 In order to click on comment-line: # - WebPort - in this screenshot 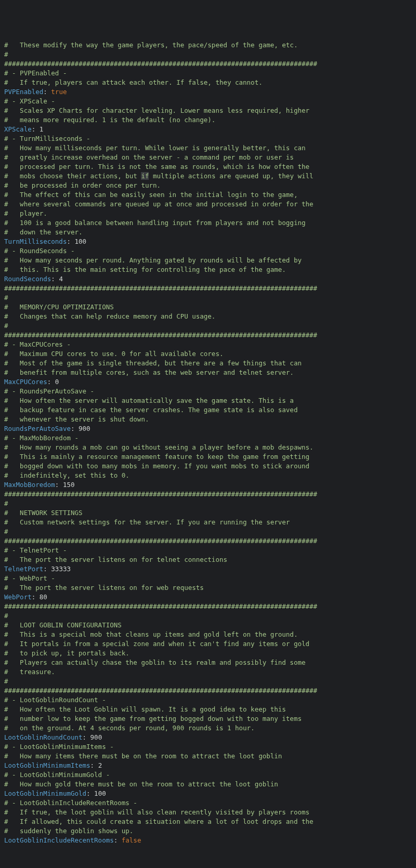, I will do `click(30, 578)`.